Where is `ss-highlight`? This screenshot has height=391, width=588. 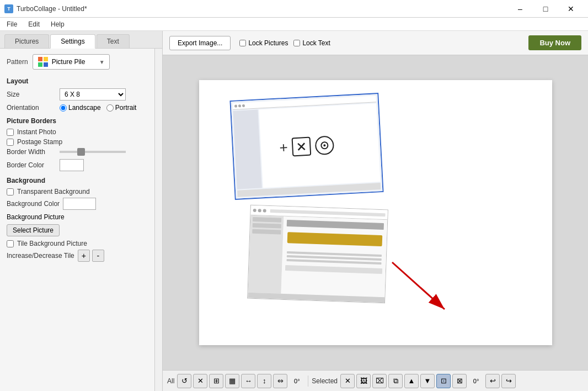 ss-highlight is located at coordinates (334, 239).